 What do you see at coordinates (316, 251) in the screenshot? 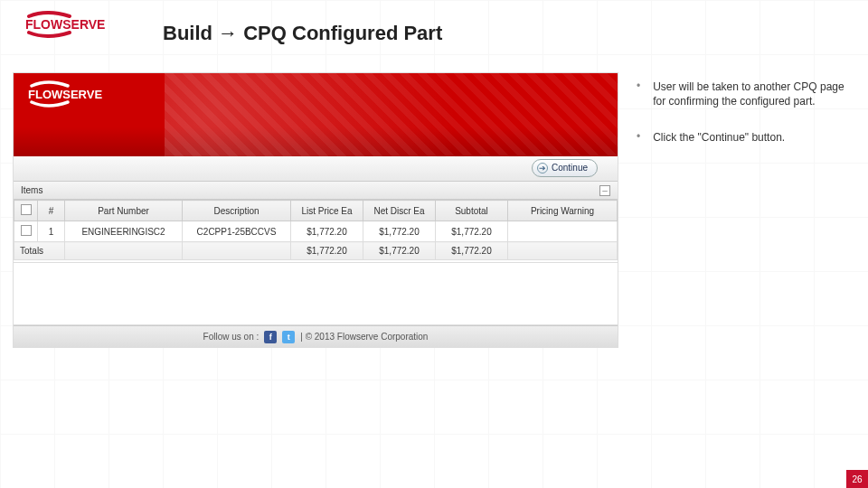
I see `totals-row: Totals $1,772.20 $1,772.20 $1,772.20` at bounding box center [316, 251].